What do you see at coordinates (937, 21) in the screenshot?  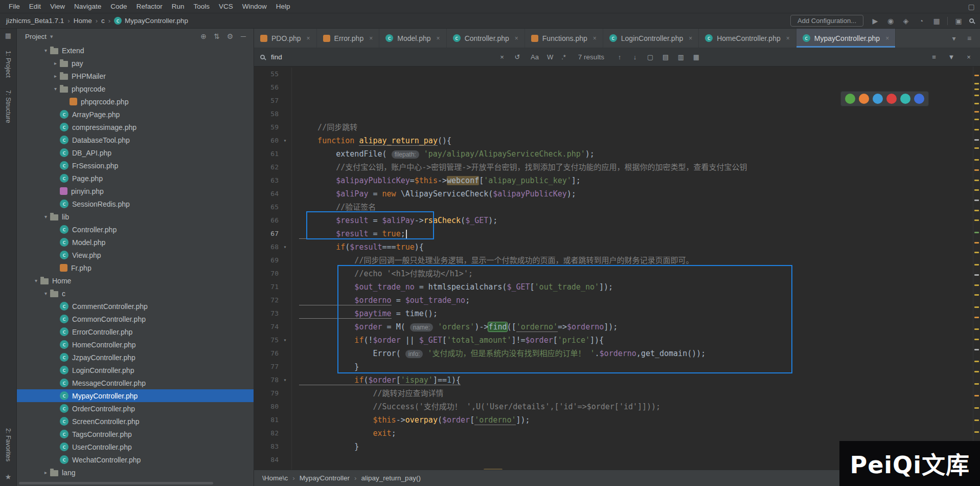 I see `grid-icon: ▦` at bounding box center [937, 21].